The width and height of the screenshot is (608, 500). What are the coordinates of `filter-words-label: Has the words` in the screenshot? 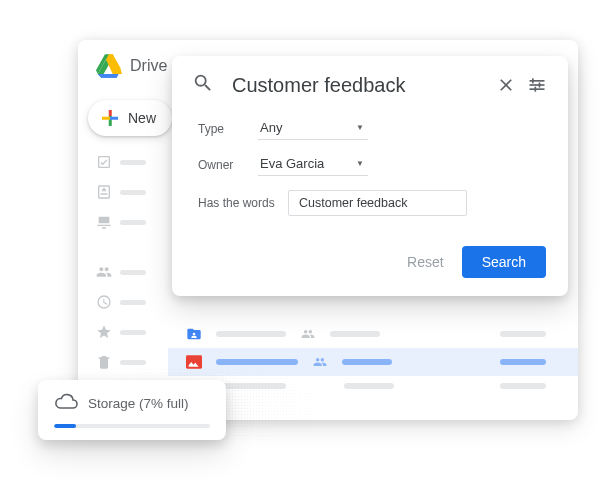 It's located at (243, 203).